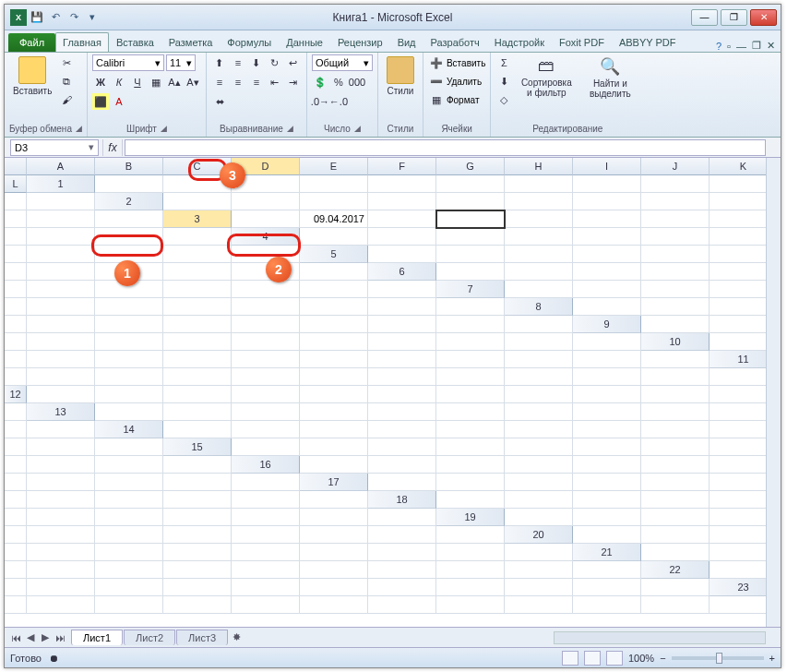 The height and width of the screenshot is (672, 811). What do you see at coordinates (92, 18) in the screenshot?
I see `qat-customize-icon: ▾` at bounding box center [92, 18].